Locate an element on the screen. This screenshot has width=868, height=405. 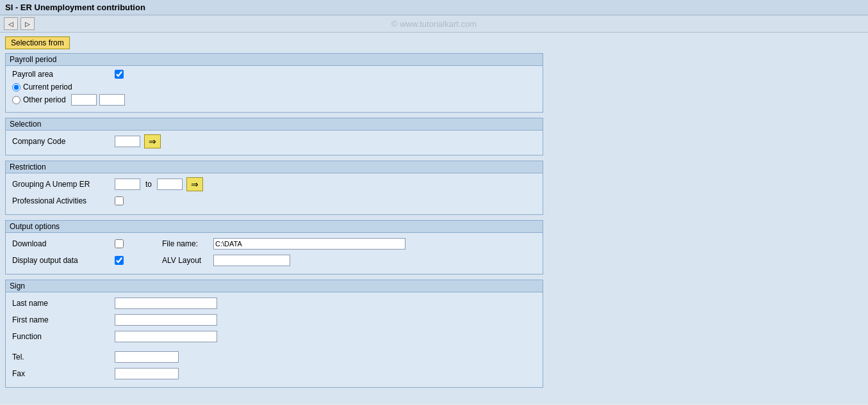
payroll-area-checkbox is located at coordinates (119, 74).